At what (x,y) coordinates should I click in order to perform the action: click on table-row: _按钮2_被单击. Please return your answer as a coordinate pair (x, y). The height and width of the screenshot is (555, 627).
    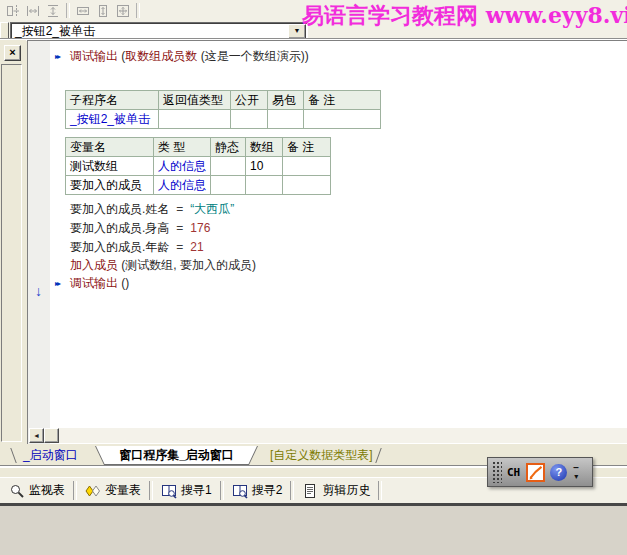
    Looking at the image, I should click on (224, 120).